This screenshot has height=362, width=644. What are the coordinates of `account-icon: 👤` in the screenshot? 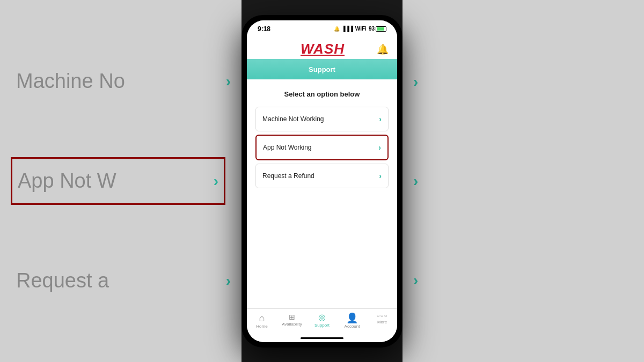 It's located at (352, 318).